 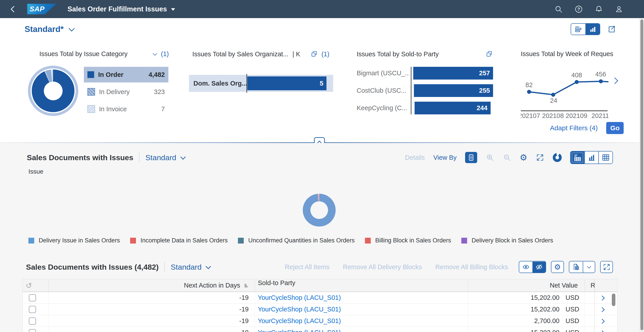 What do you see at coordinates (415, 158) in the screenshot?
I see `details-button: Details` at bounding box center [415, 158].